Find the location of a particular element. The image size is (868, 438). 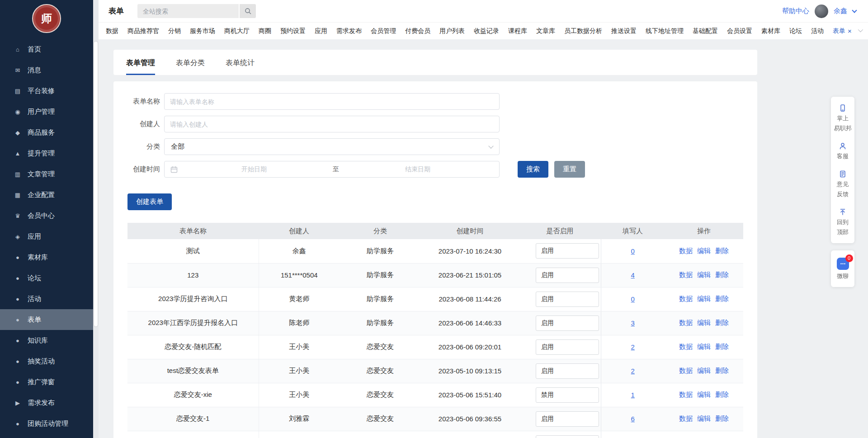

tabbar-overflow-chevron-icon is located at coordinates (861, 30).